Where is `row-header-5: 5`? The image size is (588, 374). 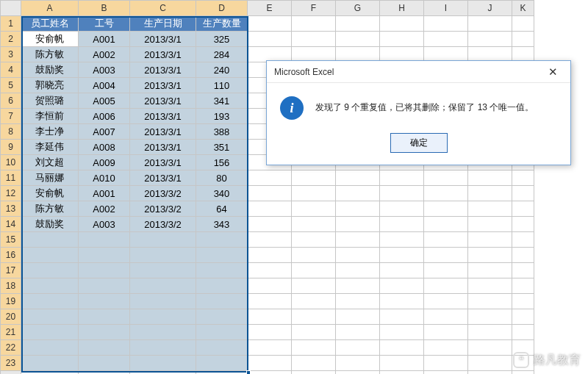 row-header-5: 5 is located at coordinates (11, 85).